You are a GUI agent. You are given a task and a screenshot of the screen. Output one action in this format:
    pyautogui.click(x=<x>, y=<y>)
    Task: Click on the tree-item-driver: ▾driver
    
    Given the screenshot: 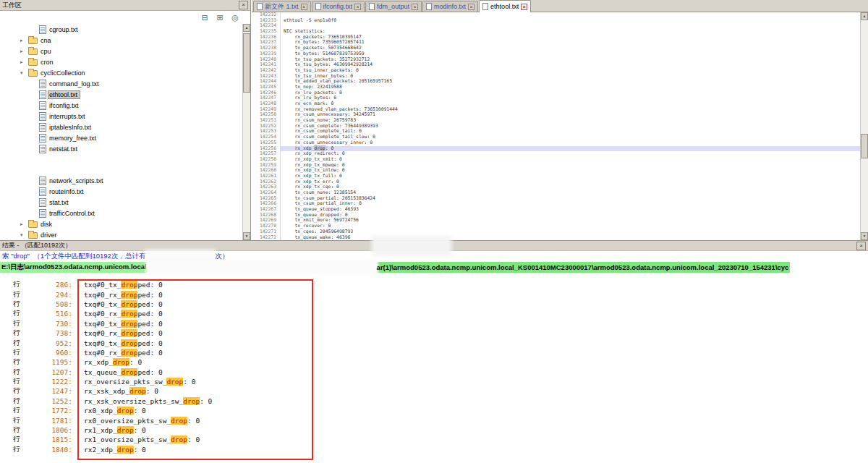 What is the action you would take?
    pyautogui.click(x=122, y=234)
    